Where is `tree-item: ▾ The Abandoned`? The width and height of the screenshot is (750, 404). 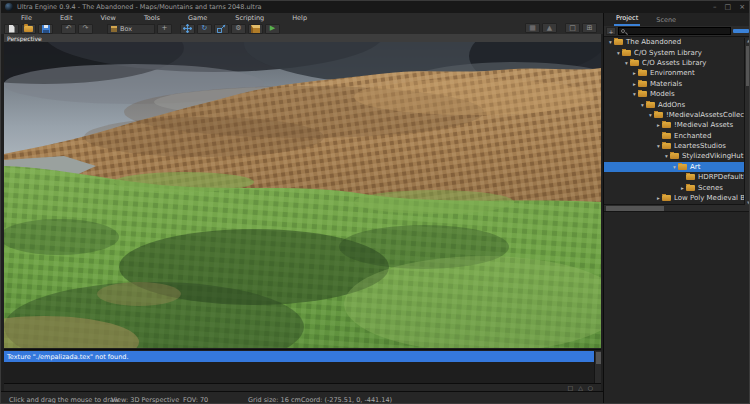
tree-item: ▾ The Abandoned is located at coordinates (674, 42).